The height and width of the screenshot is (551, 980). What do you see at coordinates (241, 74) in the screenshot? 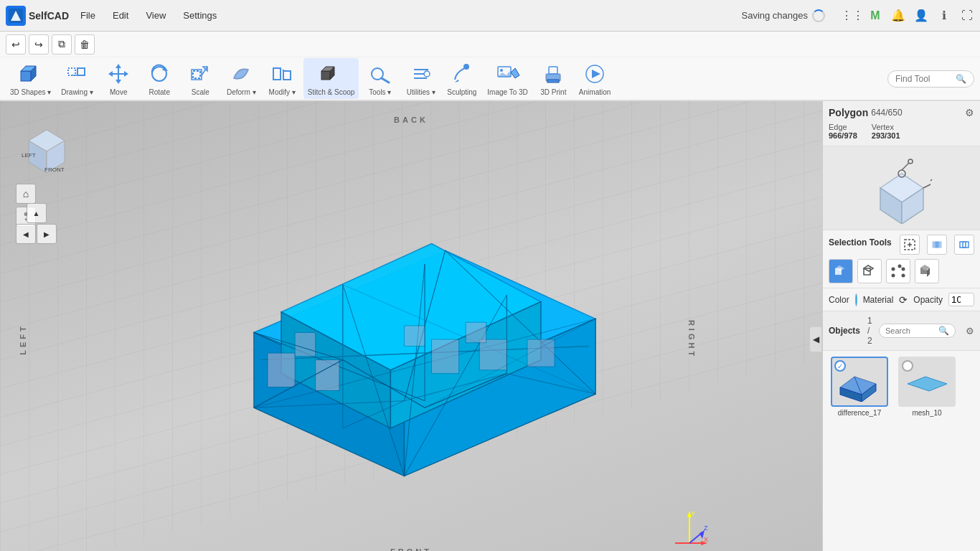
I see `deform-icon` at bounding box center [241, 74].